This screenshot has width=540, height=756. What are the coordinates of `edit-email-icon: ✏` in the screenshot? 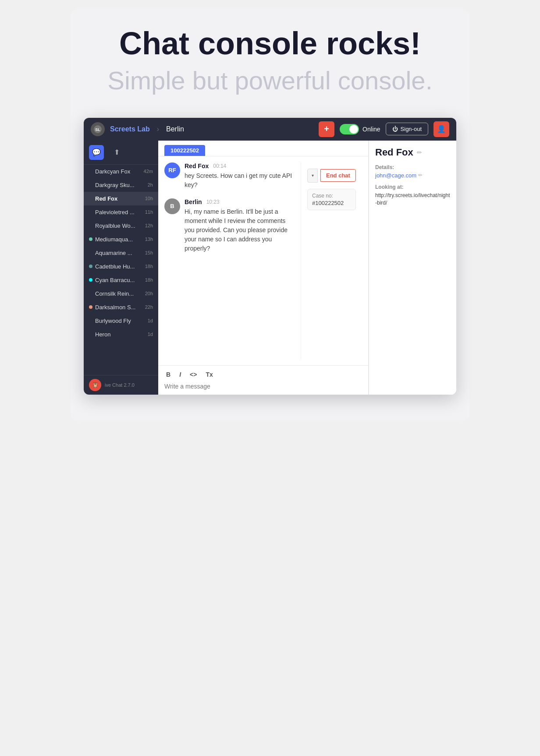 It's located at (420, 175).